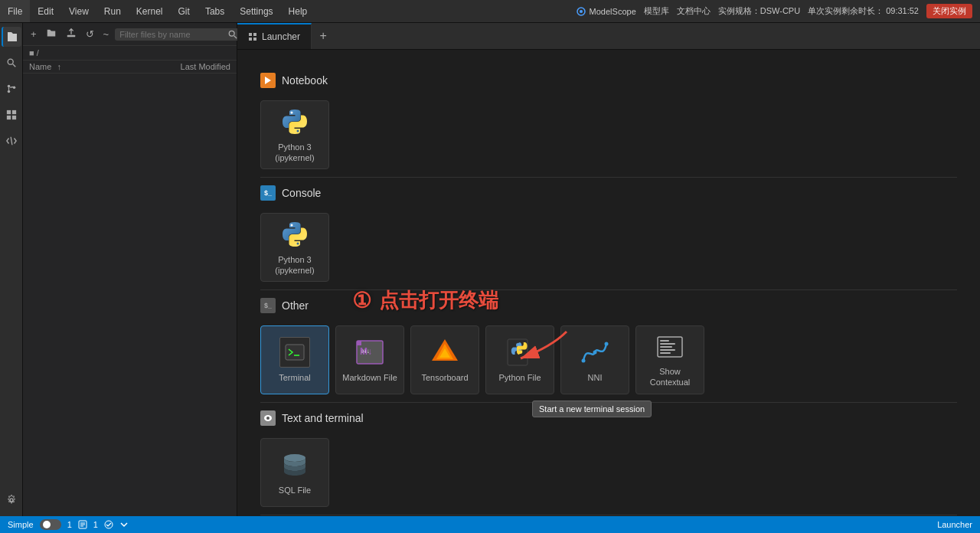 The height and width of the screenshot is (533, 980). What do you see at coordinates (295, 378) in the screenshot?
I see `terminal-label: Terminal` at bounding box center [295, 378].